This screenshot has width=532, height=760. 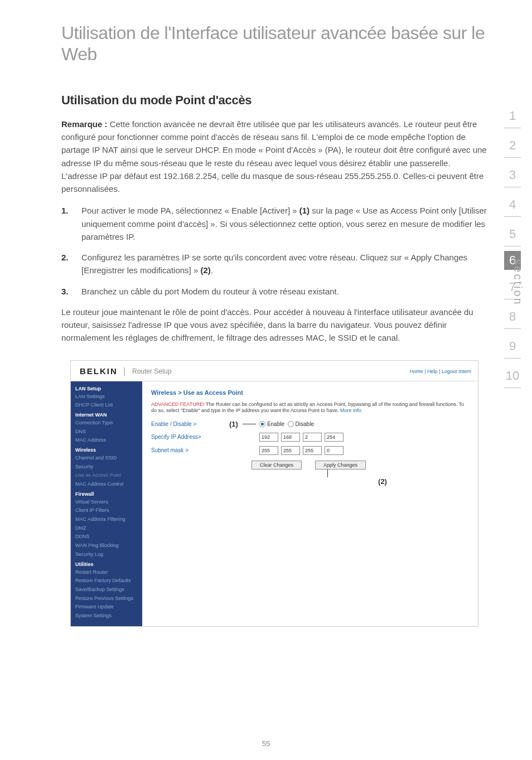 What do you see at coordinates (107, 590) in the screenshot?
I see `sidebar-item-save-backup-settings: Save/Backup Settings` at bounding box center [107, 590].